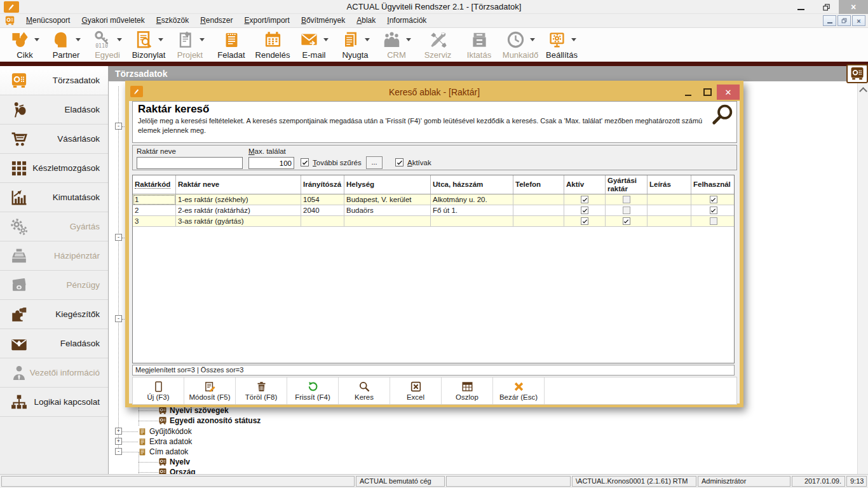 The image size is (868, 488). I want to click on toolbar-item-cikk: Cikk, so click(25, 44).